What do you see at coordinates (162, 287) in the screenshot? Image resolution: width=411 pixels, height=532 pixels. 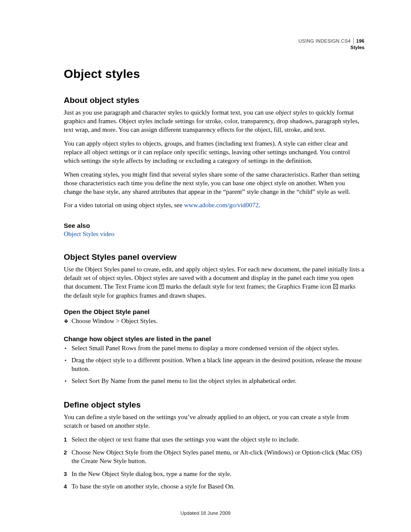 I see `text-frame-icon` at bounding box center [162, 287].